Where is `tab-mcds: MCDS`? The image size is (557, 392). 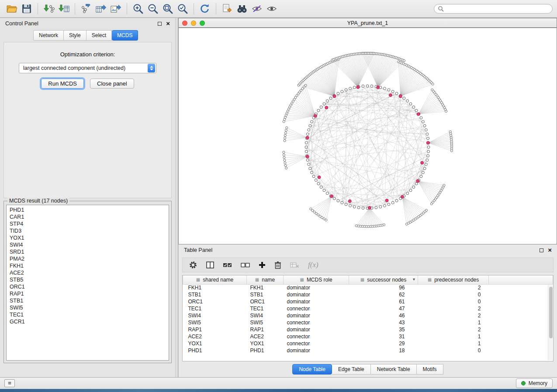
tab-mcds: MCDS is located at coordinates (125, 35).